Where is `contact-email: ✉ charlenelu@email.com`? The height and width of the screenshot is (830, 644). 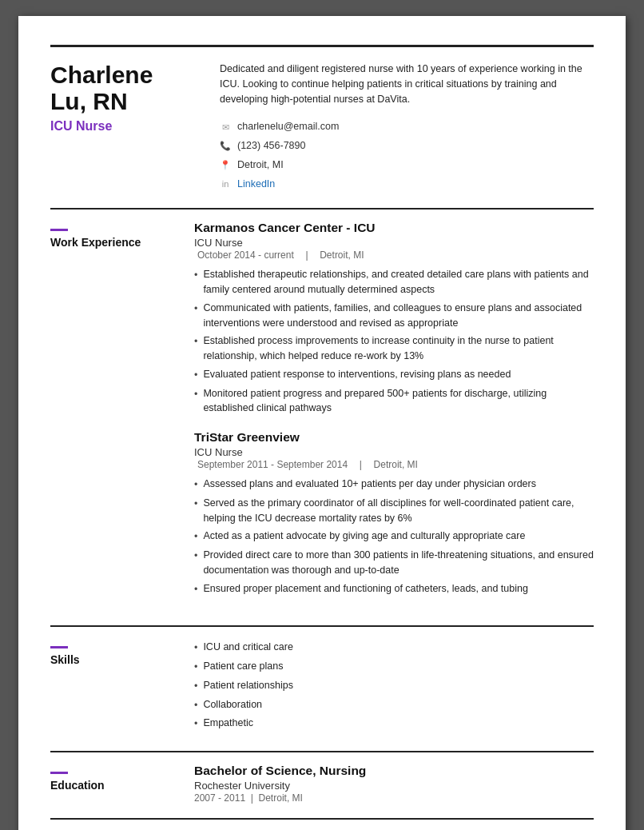
contact-email: ✉ charlenelu@email.com is located at coordinates (407, 127).